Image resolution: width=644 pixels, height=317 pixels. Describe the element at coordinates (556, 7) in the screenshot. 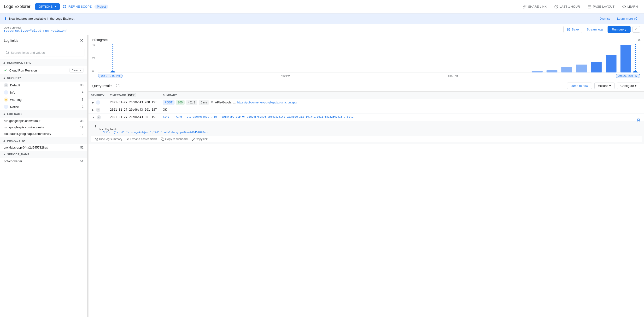

I see `clock-icon` at that location.